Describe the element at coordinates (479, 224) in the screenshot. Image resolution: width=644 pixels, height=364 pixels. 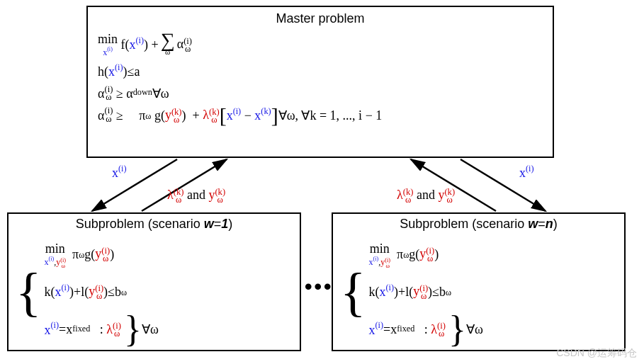
I see `subproblem-n-title: Subproblem (scenario w=n)` at that location.